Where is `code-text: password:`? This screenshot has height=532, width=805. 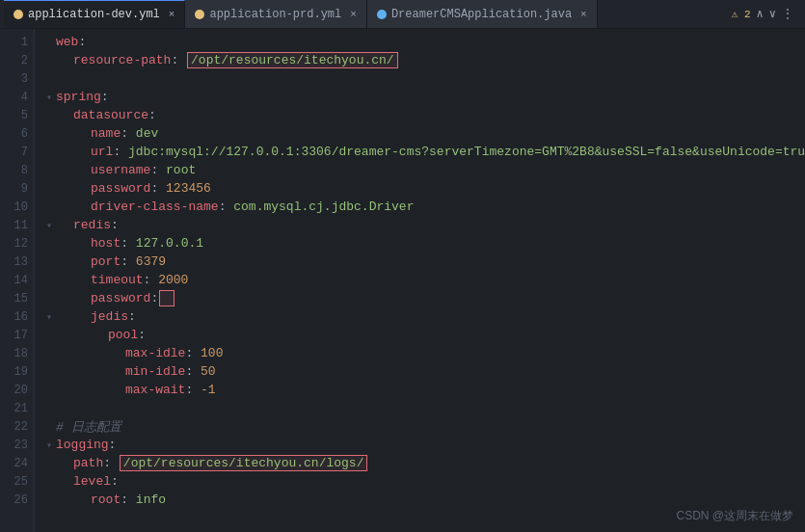
code-text: password: is located at coordinates (133, 299).